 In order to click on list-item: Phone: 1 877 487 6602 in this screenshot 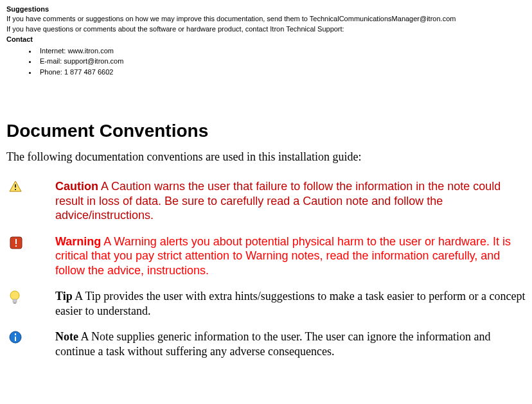, I will do `click(281, 72)`.